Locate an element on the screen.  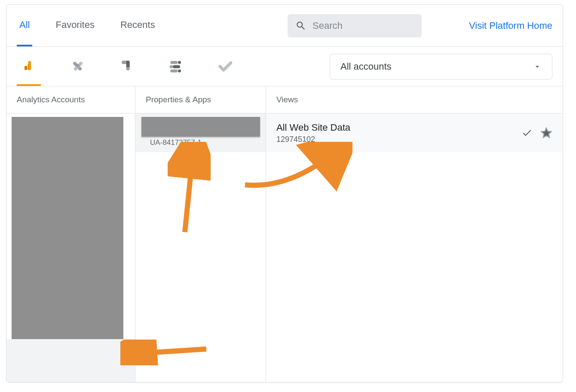
property-id: UA-84172757-1 is located at coordinates (203, 143).